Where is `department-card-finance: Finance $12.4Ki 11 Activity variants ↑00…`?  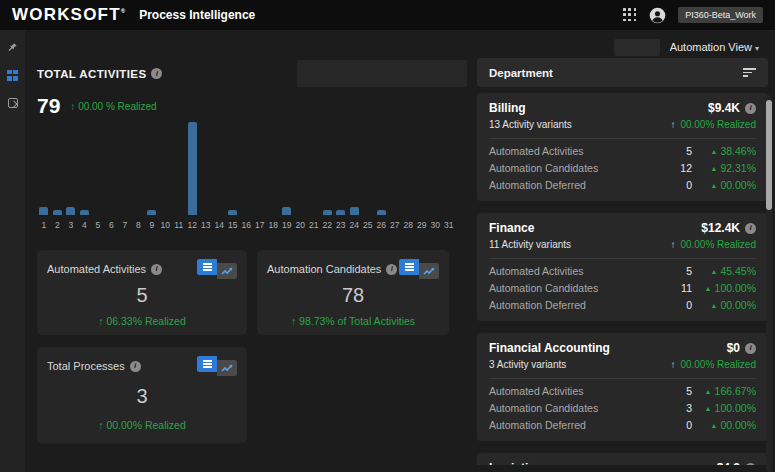
department-card-finance: Finance $12.4Ki 11 Activity variants ↑00… is located at coordinates (622, 267).